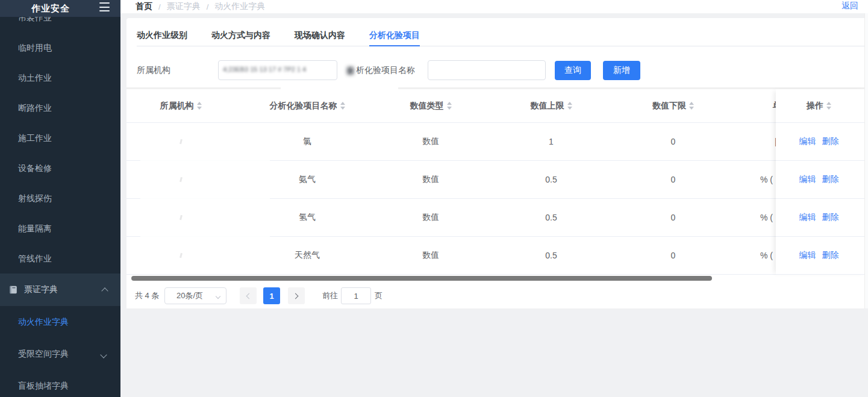  Describe the element at coordinates (307, 142) in the screenshot. I see `cell-project-name: 氯` at that location.